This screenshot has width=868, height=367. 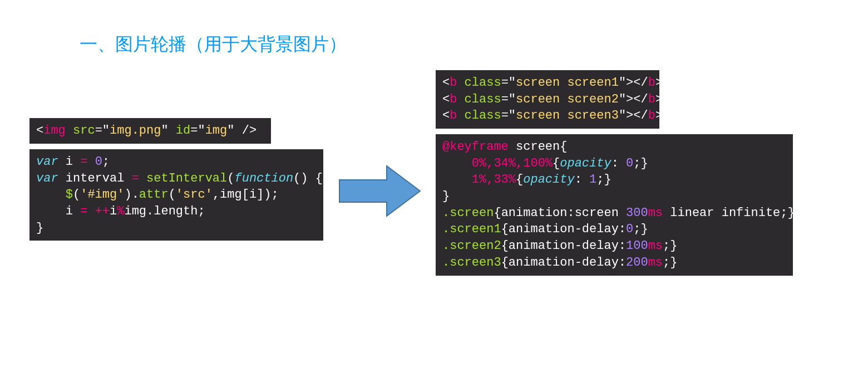 What do you see at coordinates (264, 178) in the screenshot?
I see `keyword: function` at bounding box center [264, 178].